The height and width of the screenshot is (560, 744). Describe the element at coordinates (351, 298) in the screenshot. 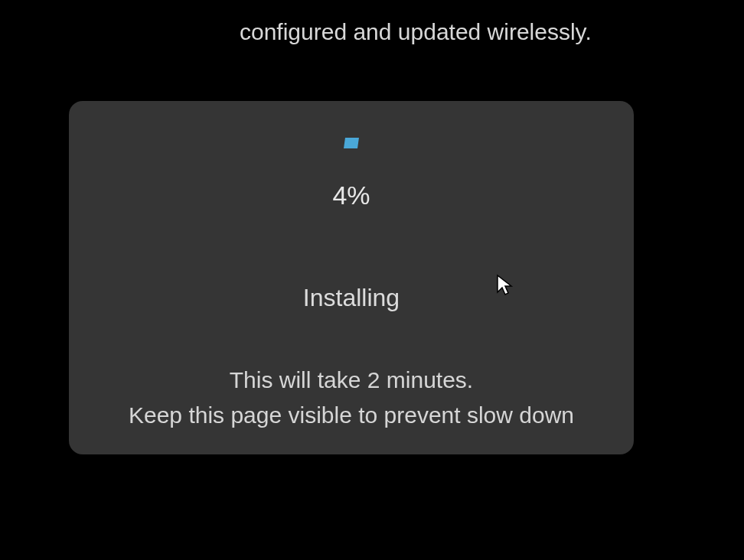

I see `install-status: Installing` at that location.